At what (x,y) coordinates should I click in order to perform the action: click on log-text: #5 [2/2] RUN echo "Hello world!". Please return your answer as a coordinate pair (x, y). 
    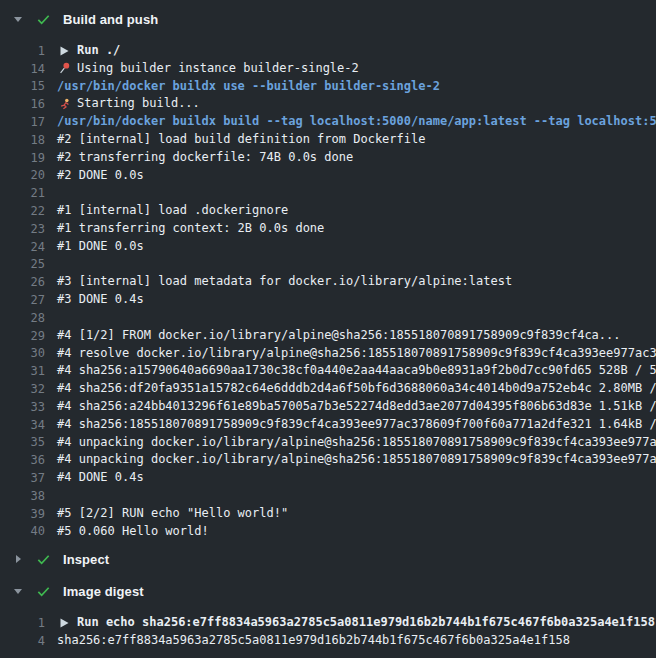
    Looking at the image, I should click on (172, 514).